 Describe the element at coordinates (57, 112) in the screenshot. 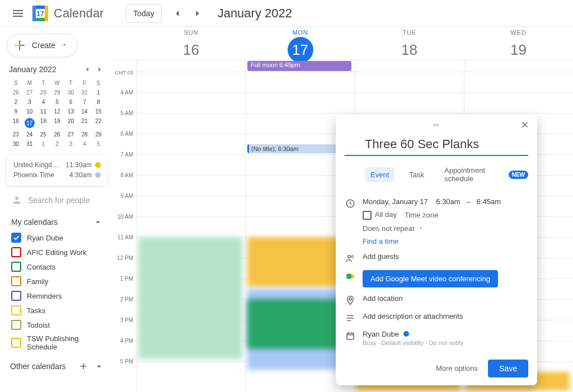

I see `mini-day: 12` at that location.